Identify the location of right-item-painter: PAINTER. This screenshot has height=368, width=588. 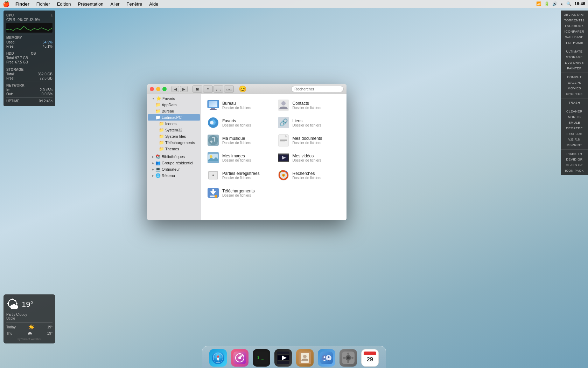
(574, 68).